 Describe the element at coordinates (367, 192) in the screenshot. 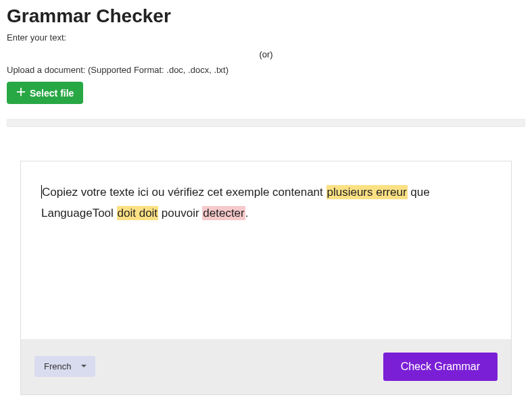

I see `highlight-yellow: plusieurs erreur` at that location.